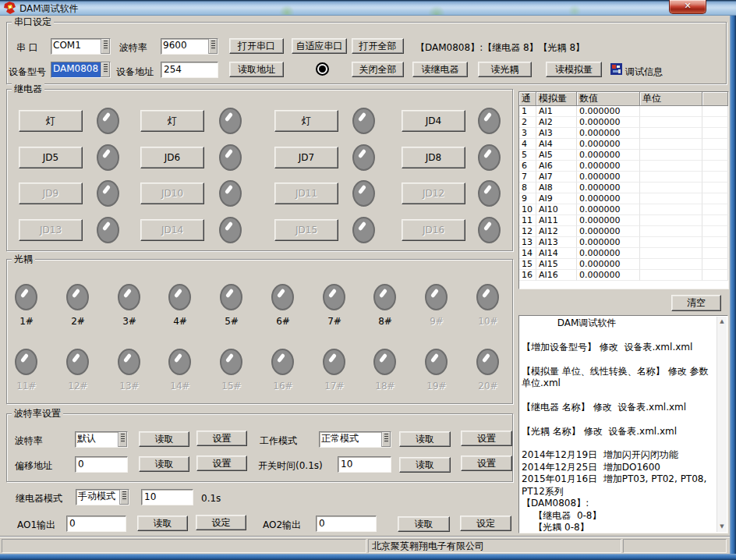  Describe the element at coordinates (624, 188) in the screenshot. I see `table-row: 8AI80.000000` at that location.